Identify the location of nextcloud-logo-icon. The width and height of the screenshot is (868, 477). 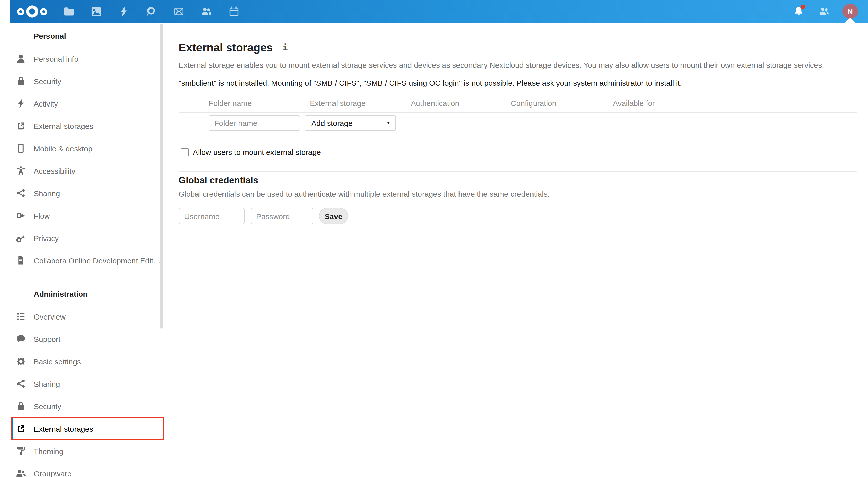
(32, 11).